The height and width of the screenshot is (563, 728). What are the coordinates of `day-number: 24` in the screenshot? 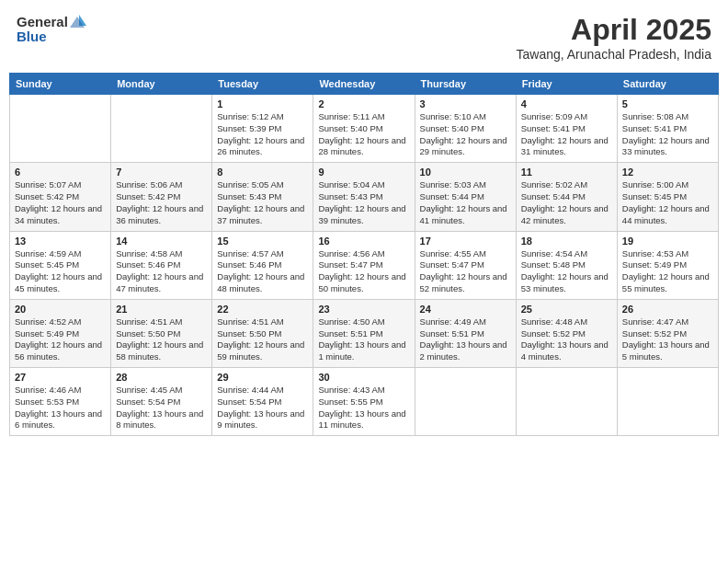 It's located at (465, 309).